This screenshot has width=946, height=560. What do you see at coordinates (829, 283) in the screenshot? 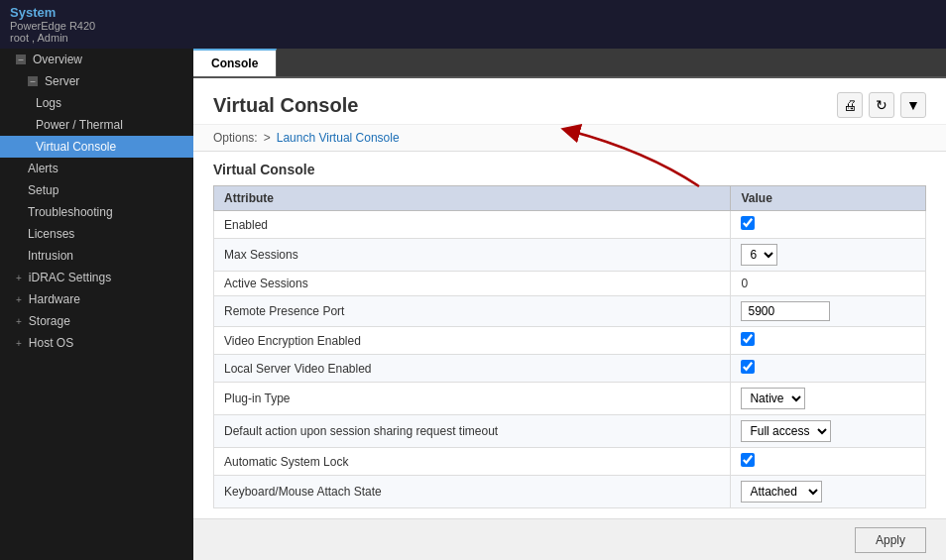
I see `value-cell: 0` at bounding box center [829, 283].